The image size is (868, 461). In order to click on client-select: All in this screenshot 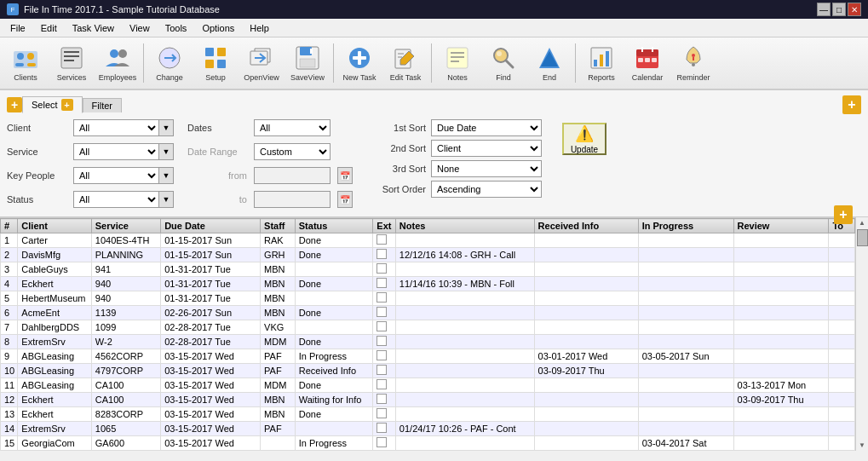, I will do `click(116, 128)`.